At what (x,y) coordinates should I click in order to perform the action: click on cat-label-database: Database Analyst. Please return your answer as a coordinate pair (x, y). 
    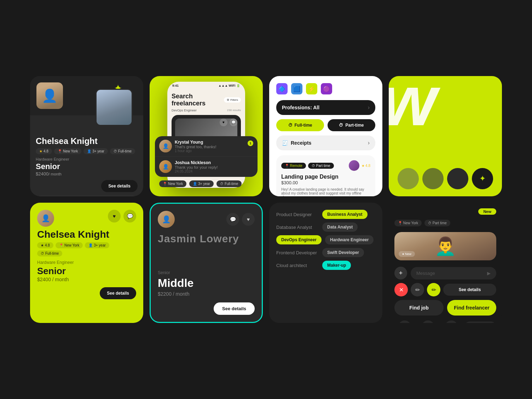
    Looking at the image, I should click on (297, 227).